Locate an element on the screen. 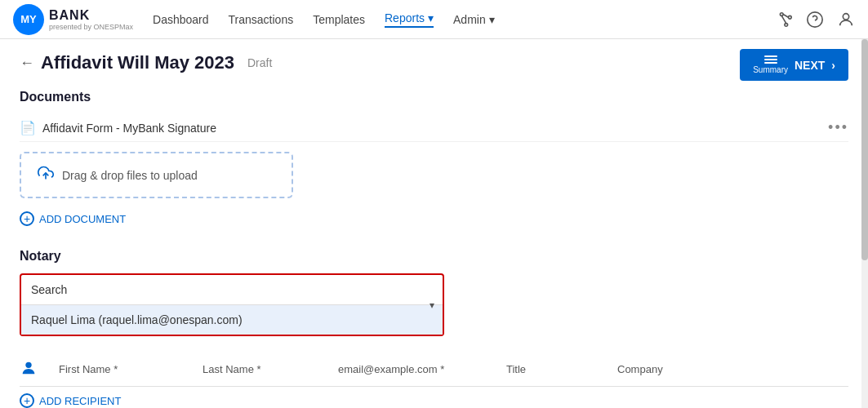 The image size is (868, 408). navbar: MY BANK presented by ONESPMax Dashboard … is located at coordinates (434, 20).